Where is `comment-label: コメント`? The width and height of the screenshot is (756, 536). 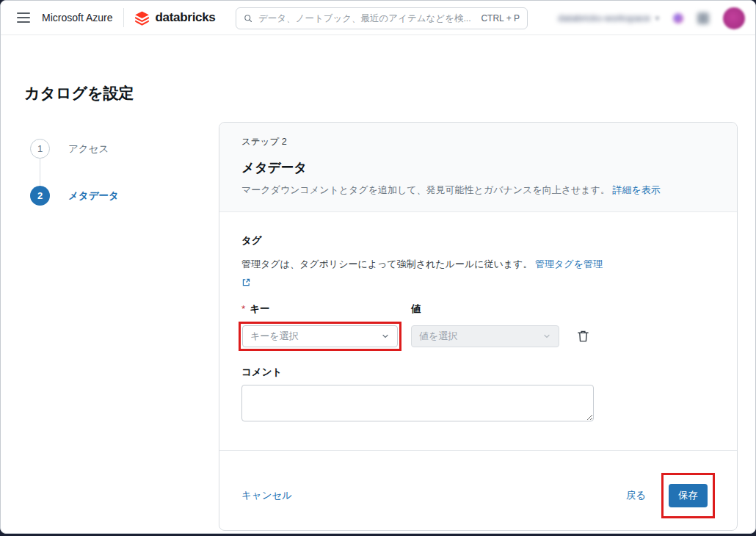 comment-label: コメント is located at coordinates (479, 372).